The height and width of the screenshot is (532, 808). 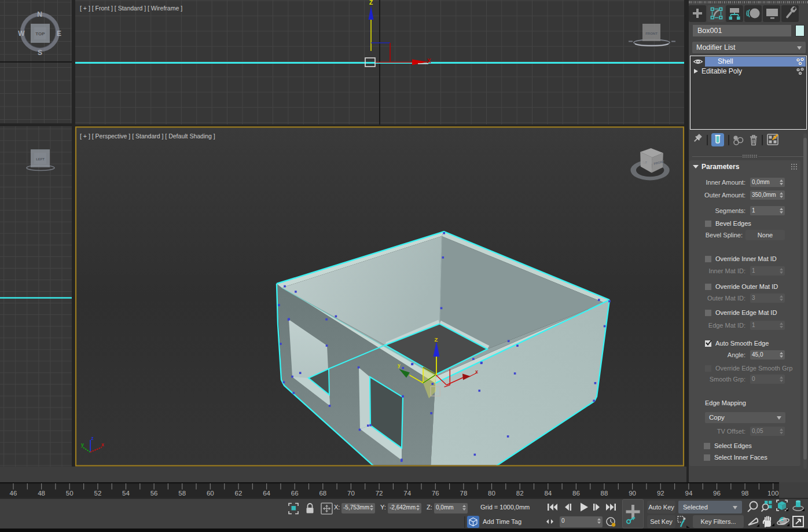 I want to click on svg-text: 64, so click(x=266, y=493).